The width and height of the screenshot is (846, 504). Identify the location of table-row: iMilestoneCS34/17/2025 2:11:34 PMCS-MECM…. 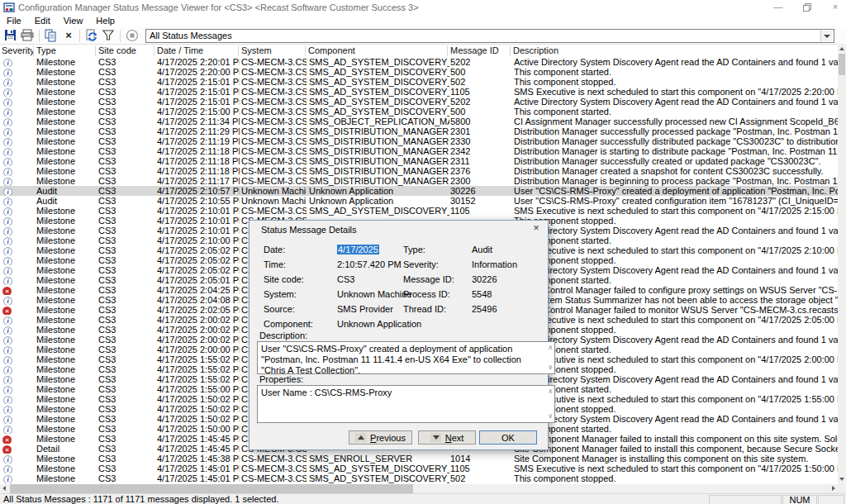
(419, 121).